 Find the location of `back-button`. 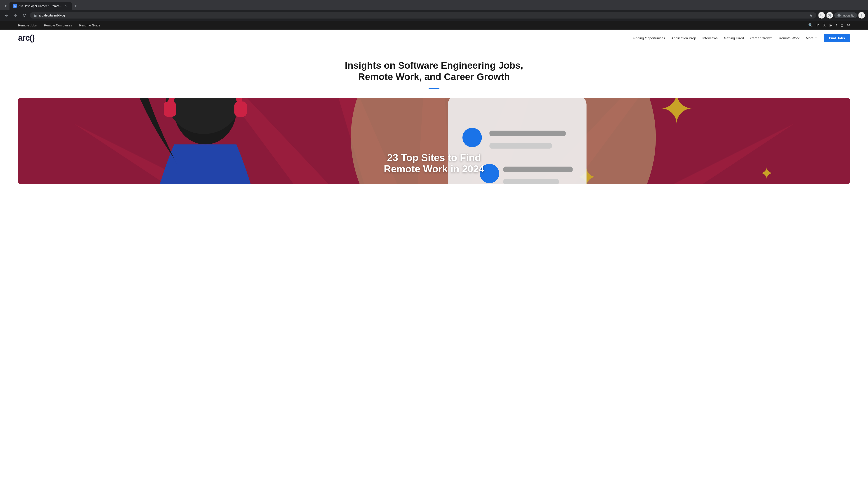

back-button is located at coordinates (6, 15).